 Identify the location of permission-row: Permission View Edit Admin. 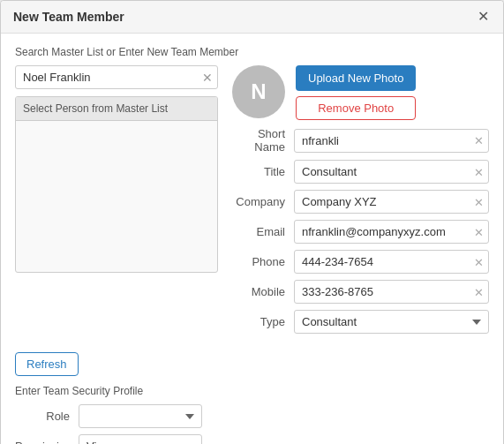
(117, 440).